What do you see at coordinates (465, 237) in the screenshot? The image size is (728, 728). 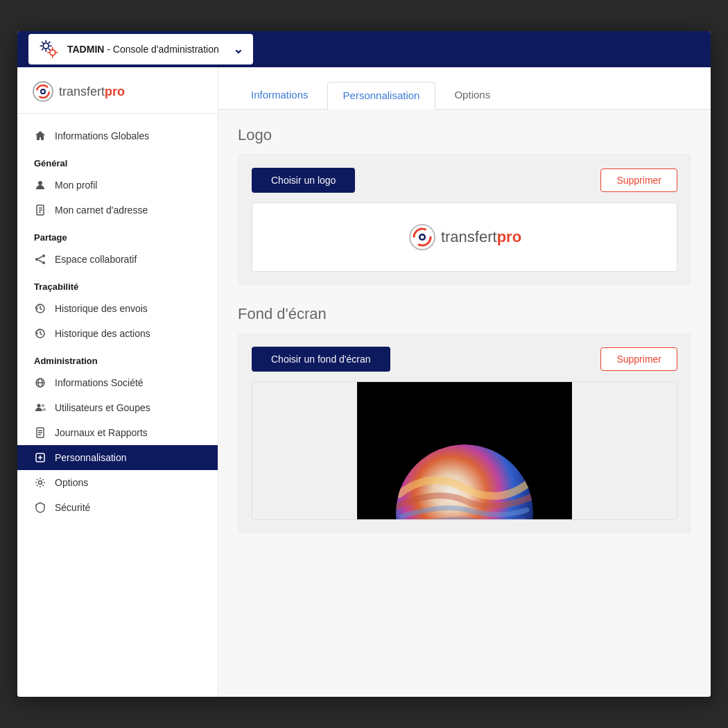 I see `logo-preview: transfertpro` at bounding box center [465, 237].